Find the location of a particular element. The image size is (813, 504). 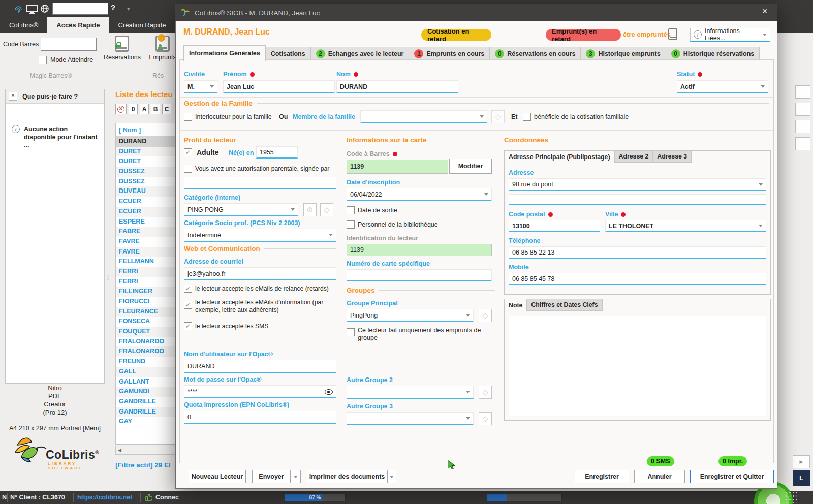

categorie-select: PING PONG is located at coordinates (241, 210).